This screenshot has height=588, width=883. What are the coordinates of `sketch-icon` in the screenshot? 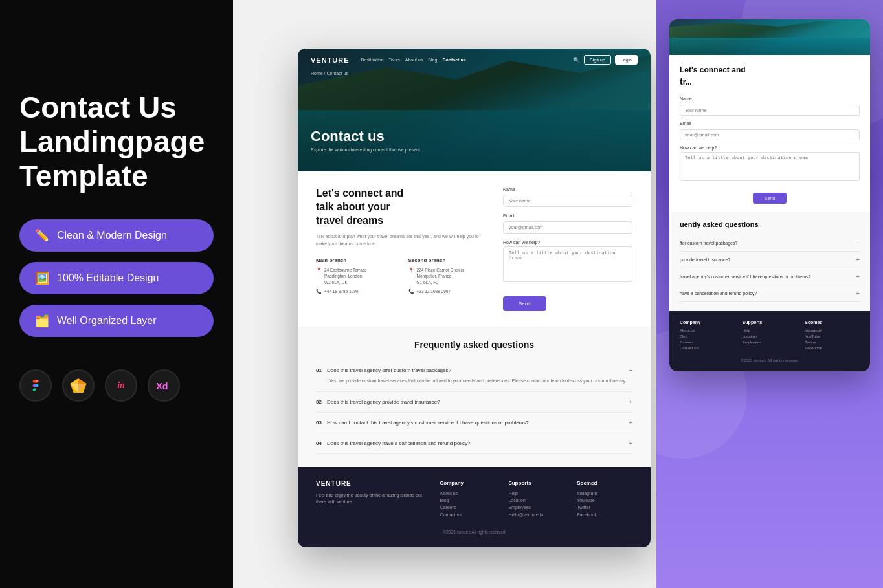 It's located at (78, 386).